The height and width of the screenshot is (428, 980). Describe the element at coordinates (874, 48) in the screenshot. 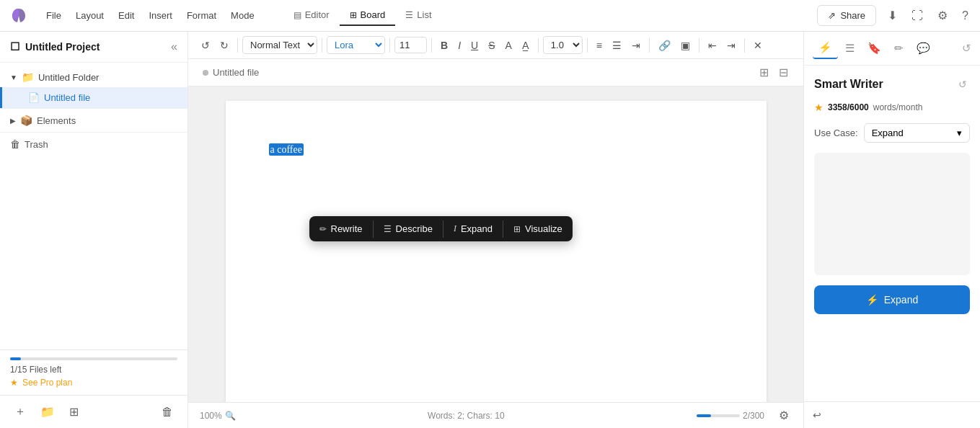

I see `rp-tab-icons: ⚡ ☰ 🔖 ✏ 💬` at that location.